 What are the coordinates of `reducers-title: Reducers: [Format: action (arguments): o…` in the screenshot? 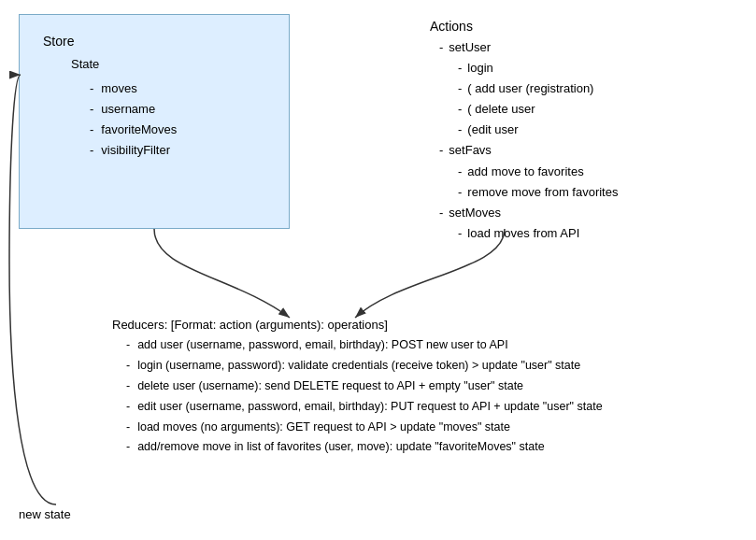 It's located at (424, 325).